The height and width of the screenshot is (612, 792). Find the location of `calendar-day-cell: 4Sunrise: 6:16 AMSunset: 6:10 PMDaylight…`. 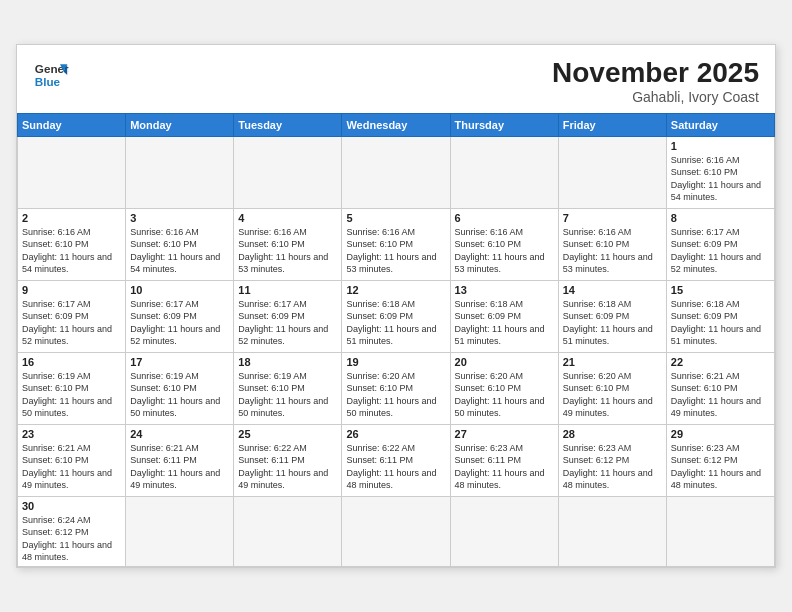

calendar-day-cell: 4Sunrise: 6:16 AMSunset: 6:10 PMDaylight… is located at coordinates (288, 245).